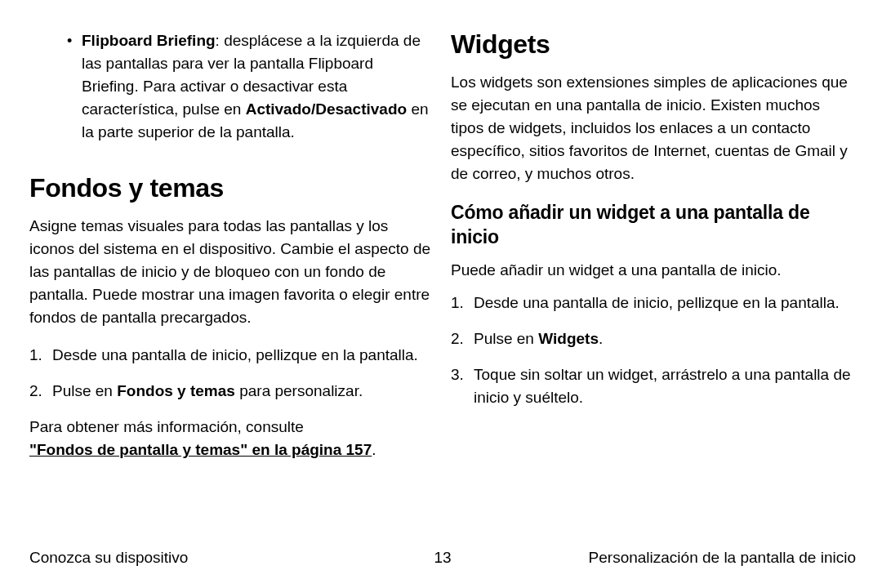 This screenshot has width=882, height=588. Describe the element at coordinates (652, 270) in the screenshot. I see `add-widget-intro: Puede añadir un widget a una pantalla de…` at that location.